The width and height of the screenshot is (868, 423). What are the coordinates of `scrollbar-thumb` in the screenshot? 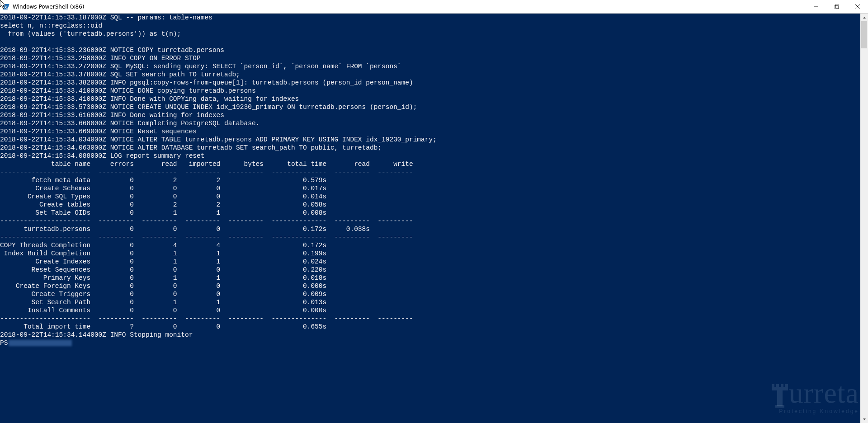 It's located at (864, 35).